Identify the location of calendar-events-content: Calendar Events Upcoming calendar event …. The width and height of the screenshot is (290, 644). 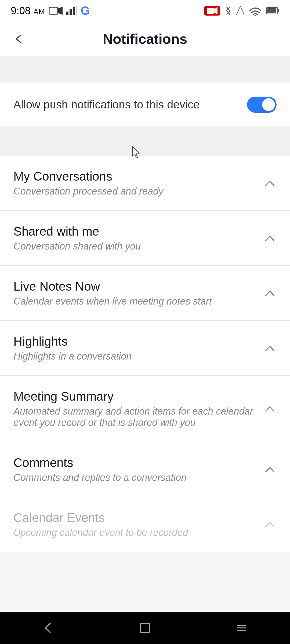
(136, 524).